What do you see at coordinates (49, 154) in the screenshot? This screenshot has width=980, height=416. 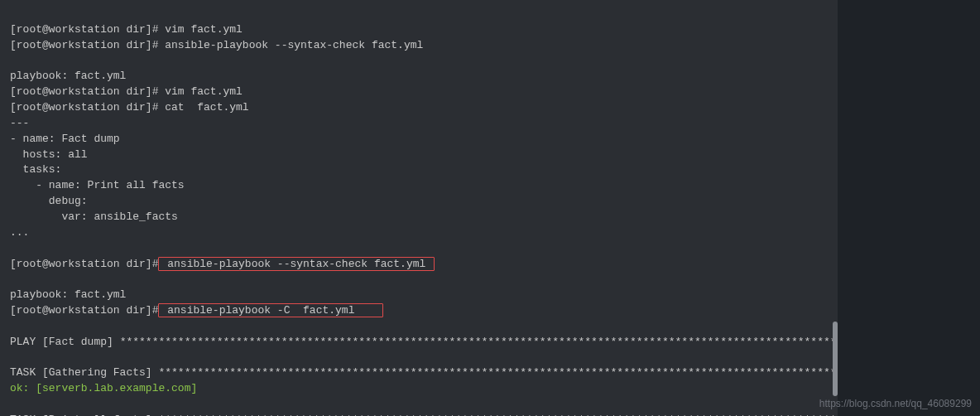 I see `yaml-line: hosts: all` at bounding box center [49, 154].